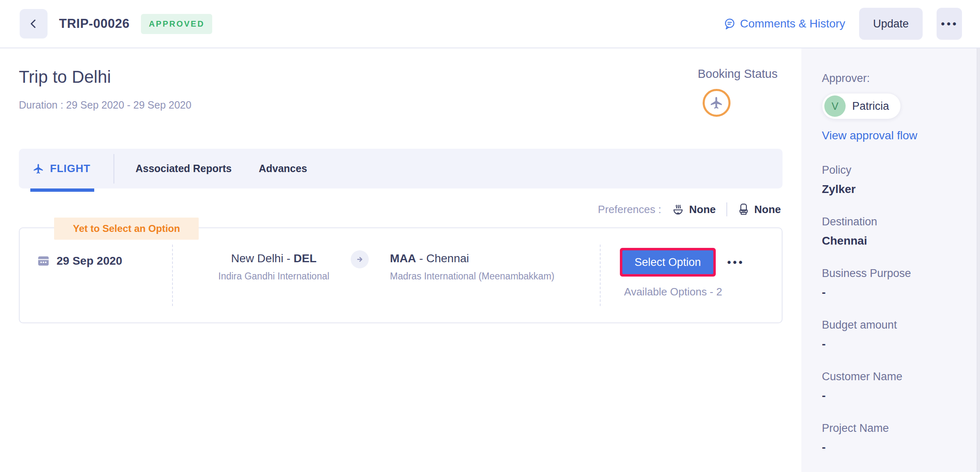 This screenshot has width=980, height=472. Describe the element at coordinates (744, 209) in the screenshot. I see `seat-icon` at that location.